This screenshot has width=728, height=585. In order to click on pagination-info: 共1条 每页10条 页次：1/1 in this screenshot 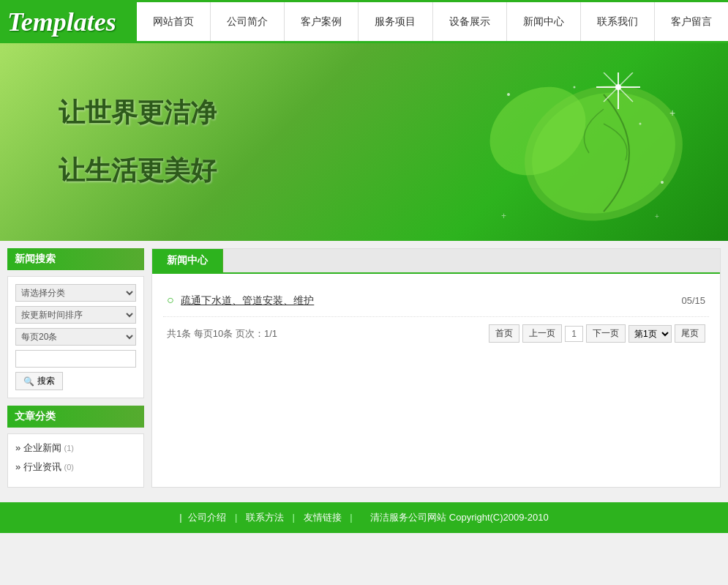, I will do `click(222, 334)`.